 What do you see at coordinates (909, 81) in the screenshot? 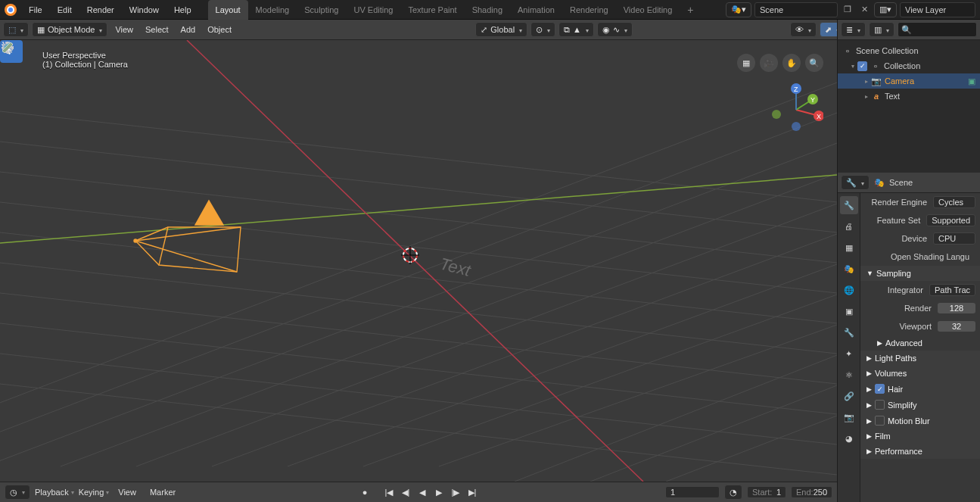
I see `outliner-item-camera: ▸📷Camera▣` at bounding box center [909, 81].